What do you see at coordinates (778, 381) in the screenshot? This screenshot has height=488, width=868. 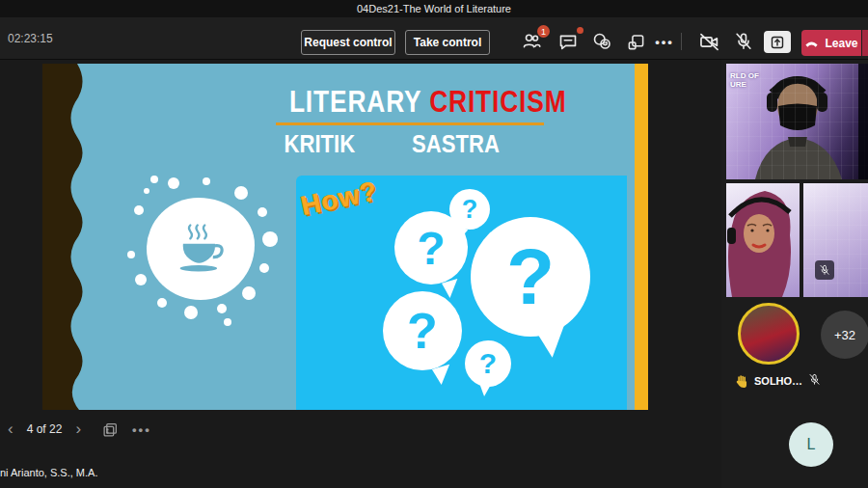 I see `participant-name: SOLHO…` at bounding box center [778, 381].